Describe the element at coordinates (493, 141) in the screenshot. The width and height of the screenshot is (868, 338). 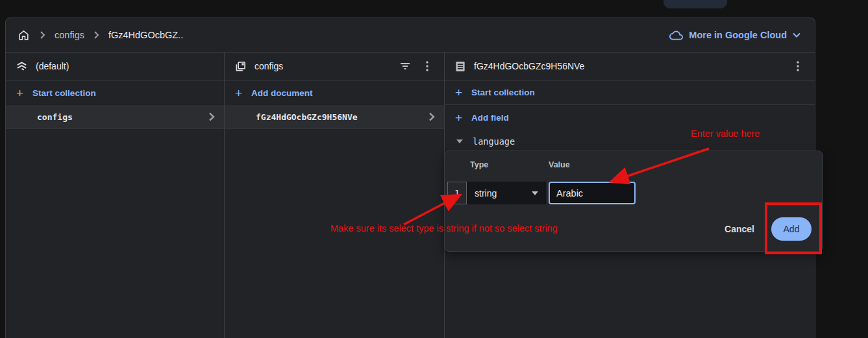
I see `field-name-label: language` at that location.